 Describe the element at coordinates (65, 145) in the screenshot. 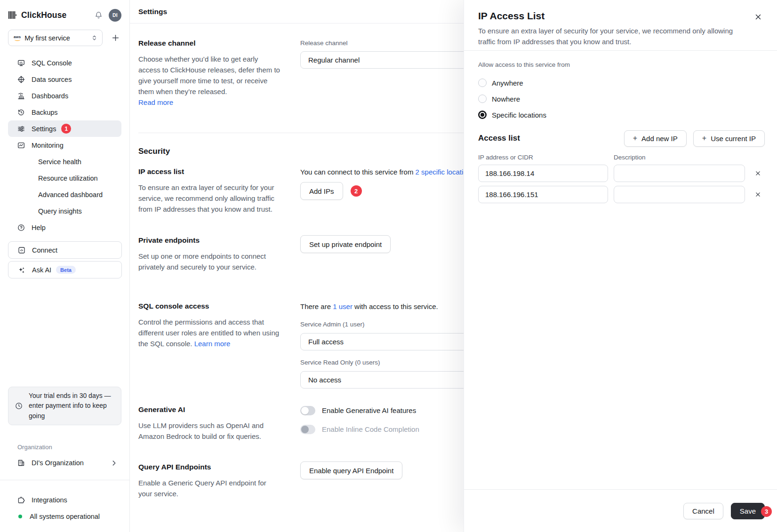

I see `sidebar-nav: SQL Console Data sources Dashboards Back…` at that location.